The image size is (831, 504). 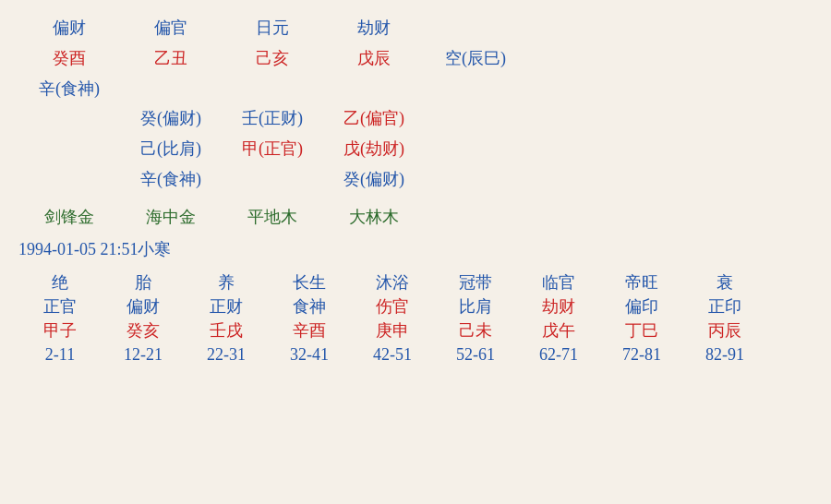 I want to click on yun2-5: 比肩, so click(x=476, y=306).